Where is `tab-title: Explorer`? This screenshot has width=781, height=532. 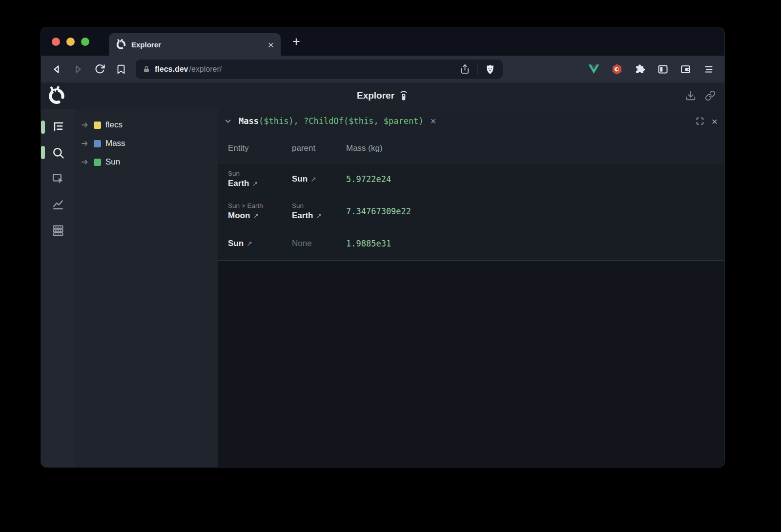
tab-title: Explorer is located at coordinates (197, 45).